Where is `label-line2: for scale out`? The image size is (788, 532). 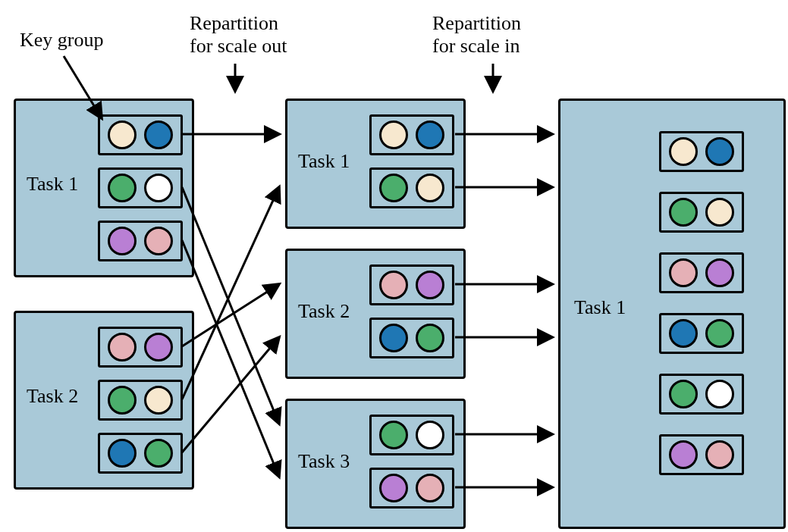 label-line2: for scale out is located at coordinates (238, 45).